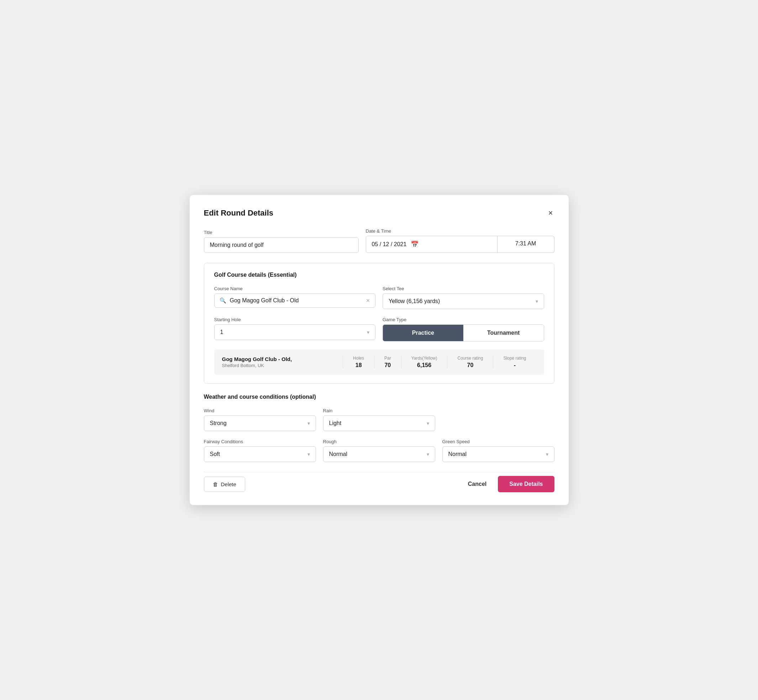  Describe the element at coordinates (463, 302) in the screenshot. I see `select-tee-dropdown: Yellow (6,156 yards) ▾` at that location.